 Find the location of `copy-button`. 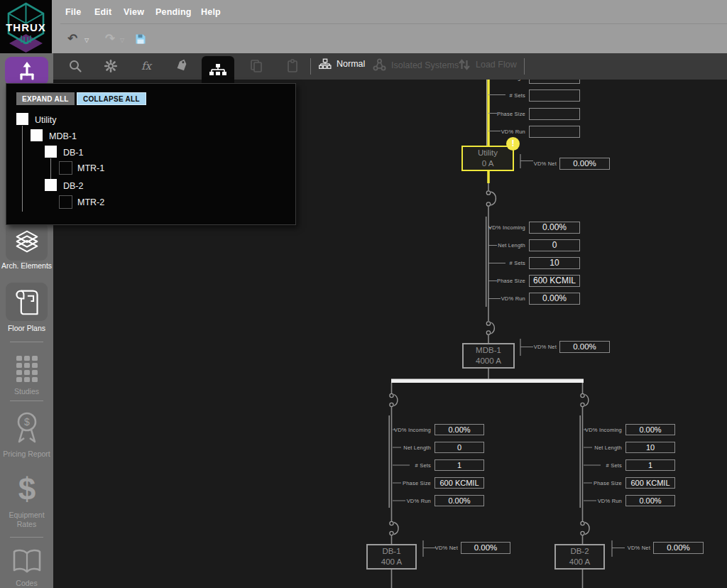

copy-button is located at coordinates (256, 66).